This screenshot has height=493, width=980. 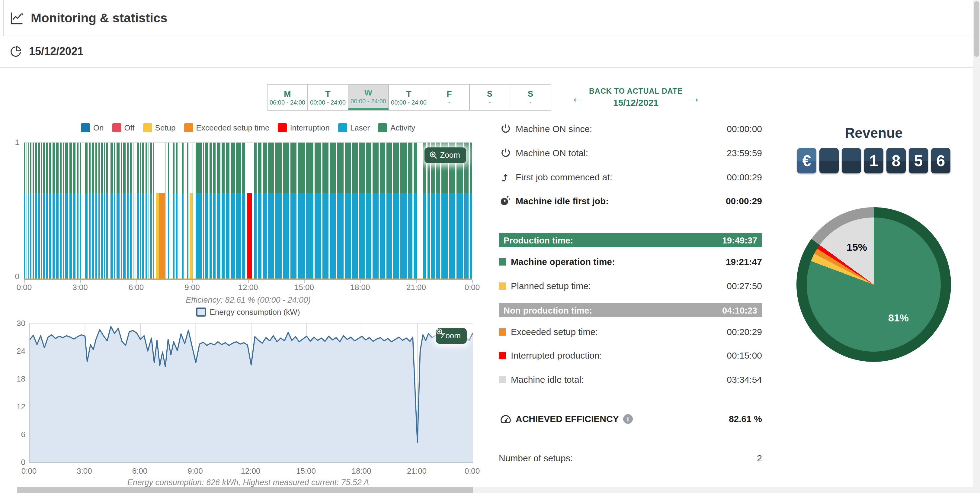 What do you see at coordinates (636, 97) in the screenshot?
I see `date-navigation: ← BACK TO ACTUAL DATE 15/12/2021 →` at bounding box center [636, 97].